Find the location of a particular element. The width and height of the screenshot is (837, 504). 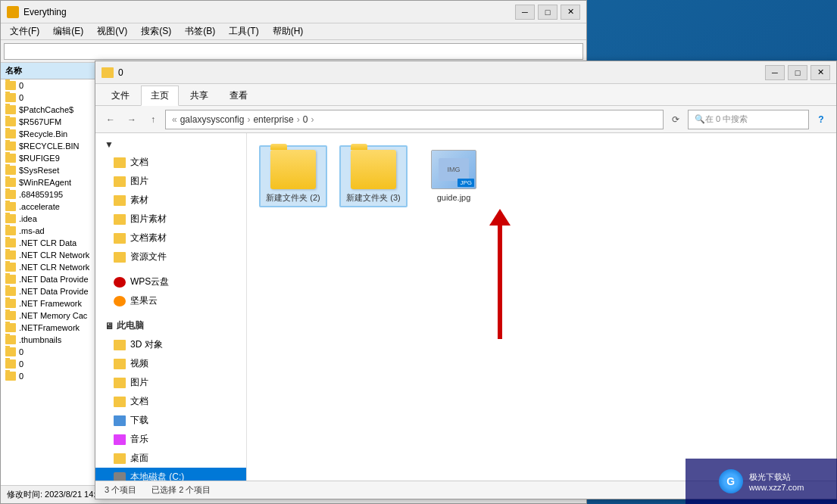

sidebar-item-0-4: 0 is located at coordinates (50, 364).